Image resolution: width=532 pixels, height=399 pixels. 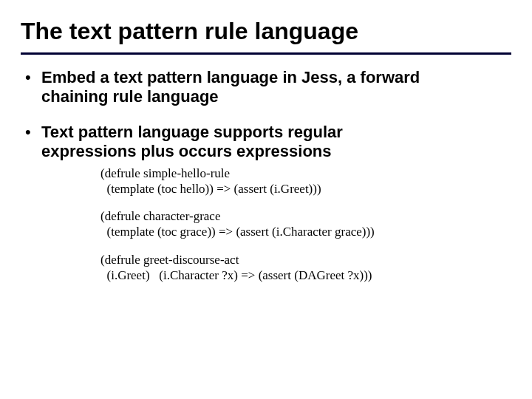 What do you see at coordinates (306, 182) in the screenshot?
I see `code-block: (defrule simple-hello-rule (template (to…` at bounding box center [306, 182].